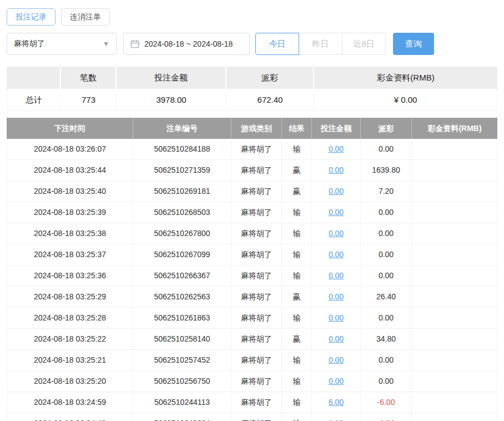 This screenshot has width=504, height=421. Describe the element at coordinates (70, 417) in the screenshot. I see `cell-bet-time: 2024-08-18 03:24:49` at that location.